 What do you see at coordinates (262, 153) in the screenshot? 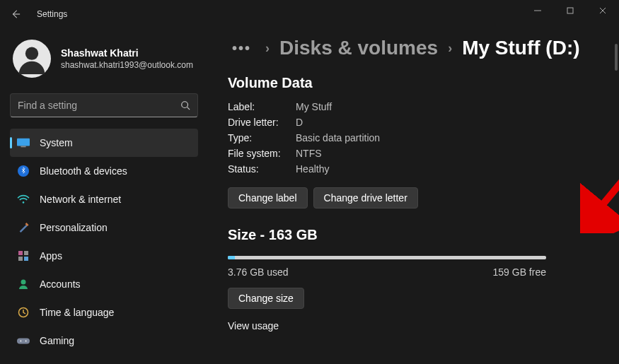
I see `prop-label: File system:` at bounding box center [262, 153].